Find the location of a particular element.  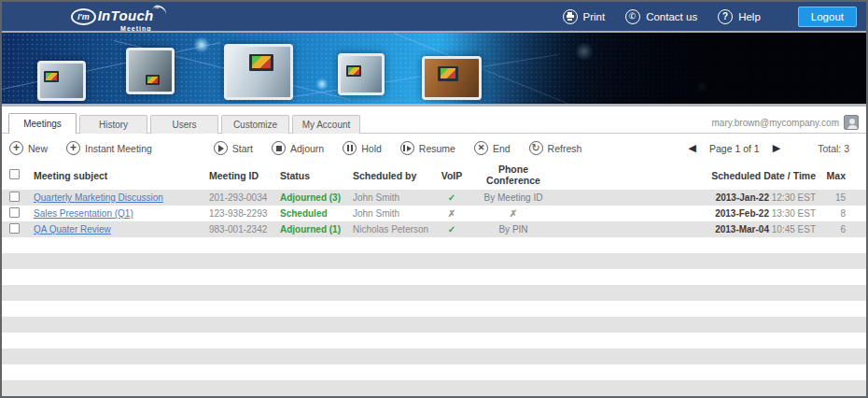

print-icon is located at coordinates (570, 17).